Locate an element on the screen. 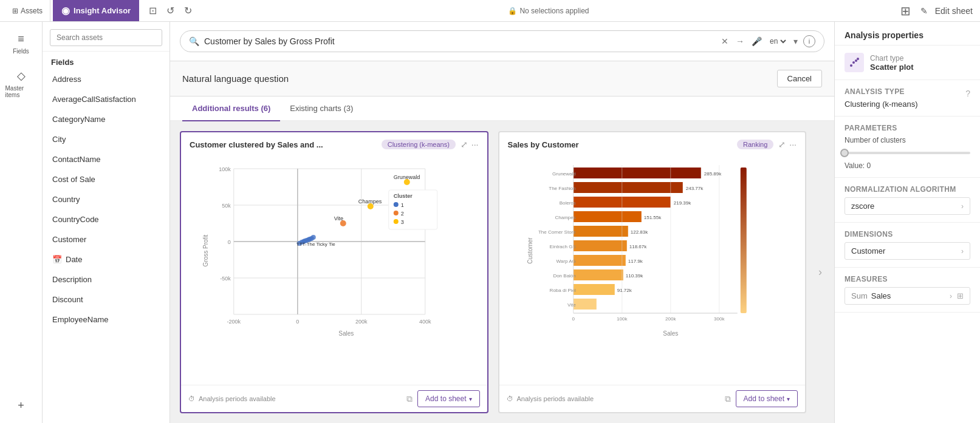 Image resolution: width=980 pixels, height=423 pixels. field-item-country: Country is located at coordinates (106, 199).